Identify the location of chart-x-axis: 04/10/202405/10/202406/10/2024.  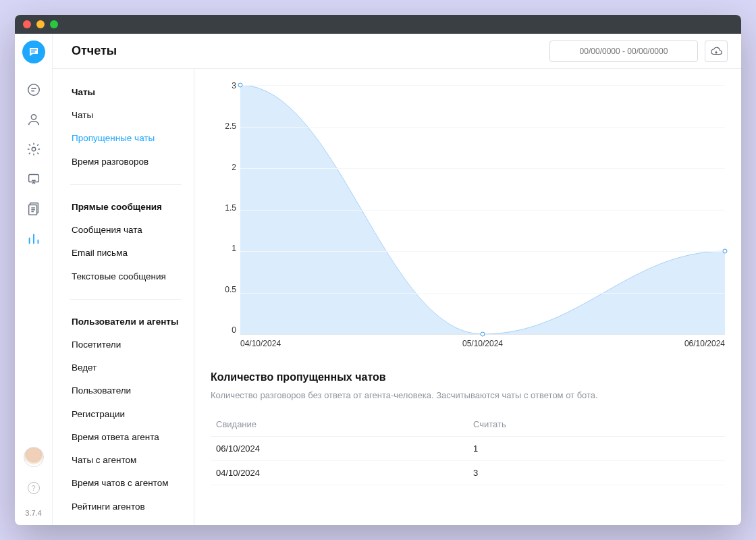
(483, 345).